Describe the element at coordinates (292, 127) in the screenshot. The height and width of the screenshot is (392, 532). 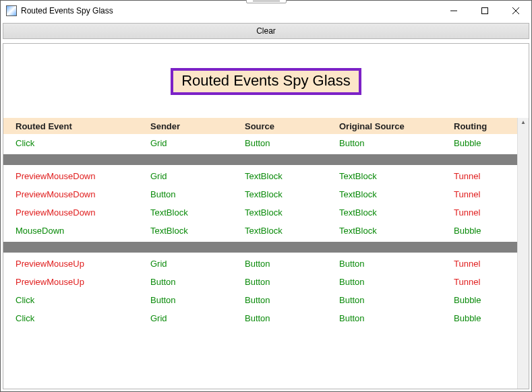
I see `col-source: Source` at that location.